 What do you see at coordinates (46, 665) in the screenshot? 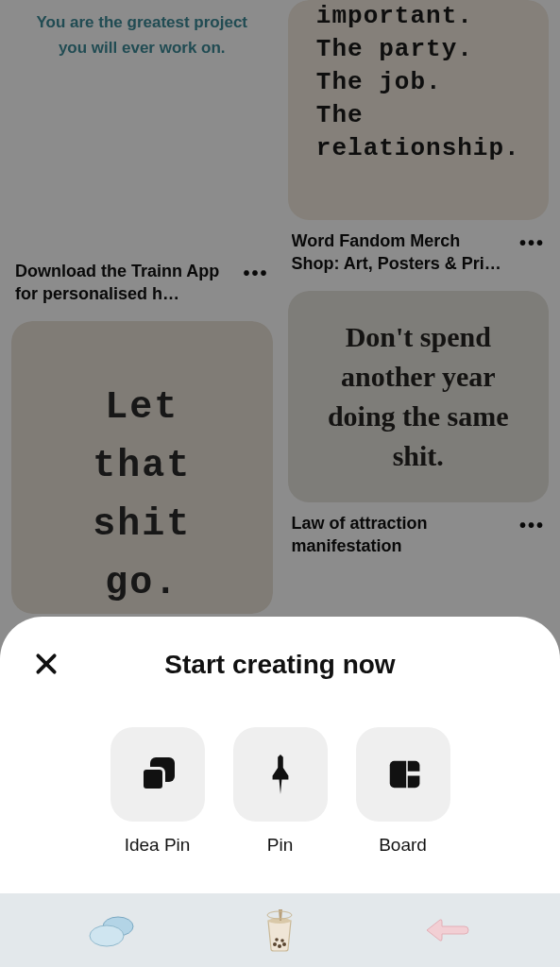
I see `close-icon` at bounding box center [46, 665].